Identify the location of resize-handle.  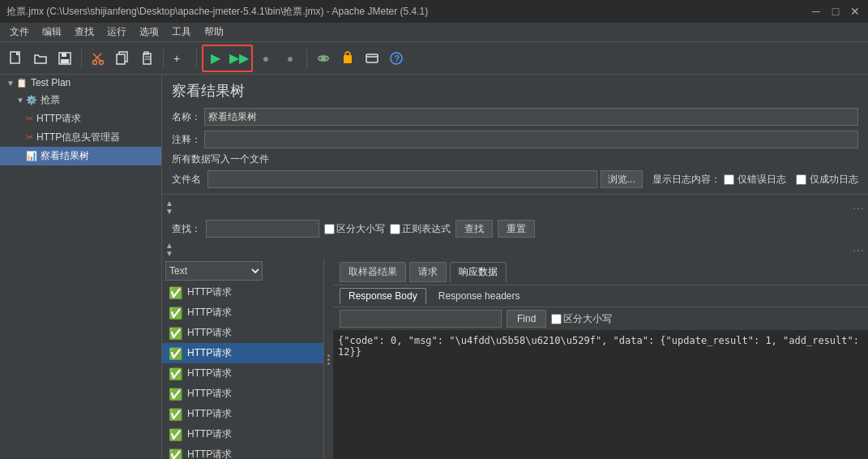
(329, 359).